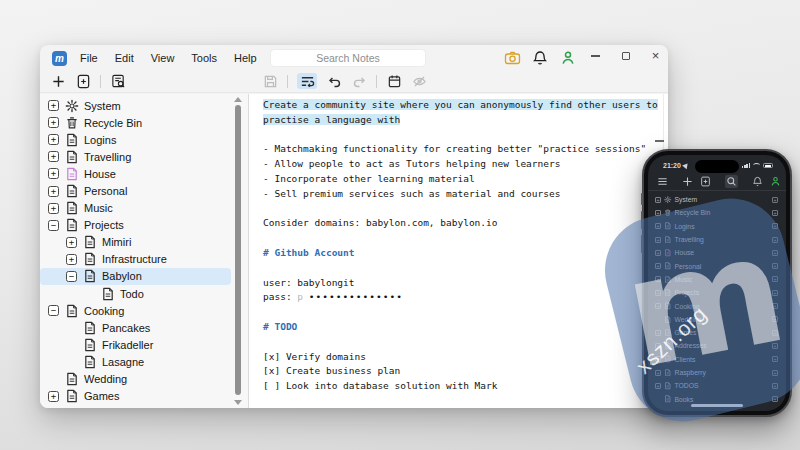 The image size is (800, 450). What do you see at coordinates (684, 400) in the screenshot?
I see `phone-tree-item-label: Books` at bounding box center [684, 400].